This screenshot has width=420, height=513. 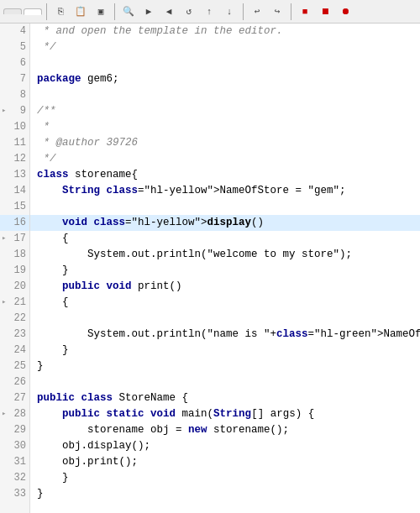 What do you see at coordinates (33, 12) in the screenshot?
I see `tab-history` at bounding box center [33, 12].